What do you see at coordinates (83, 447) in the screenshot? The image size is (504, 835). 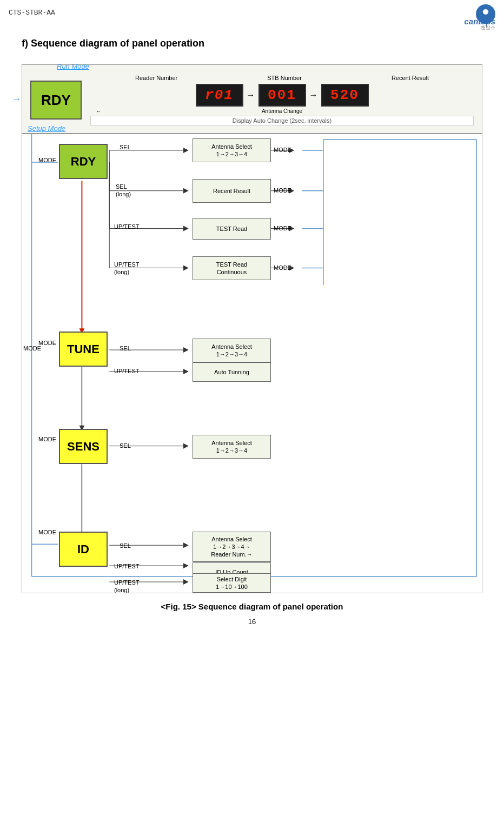 I see `sens-box: SENS` at bounding box center [83, 447].